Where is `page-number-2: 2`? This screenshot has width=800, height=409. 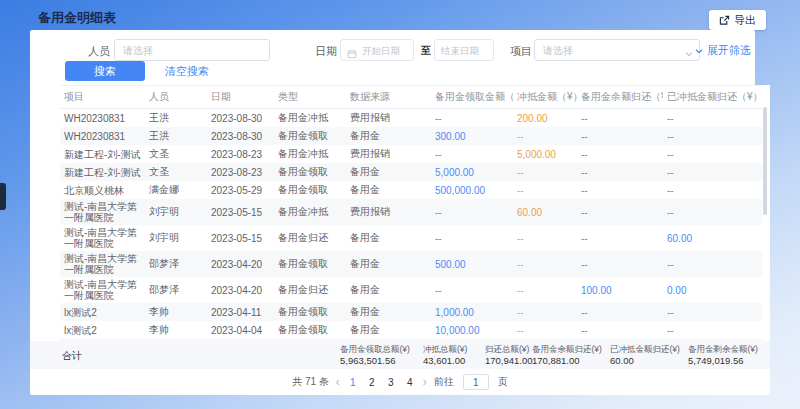 page-number-2: 2 is located at coordinates (372, 382).